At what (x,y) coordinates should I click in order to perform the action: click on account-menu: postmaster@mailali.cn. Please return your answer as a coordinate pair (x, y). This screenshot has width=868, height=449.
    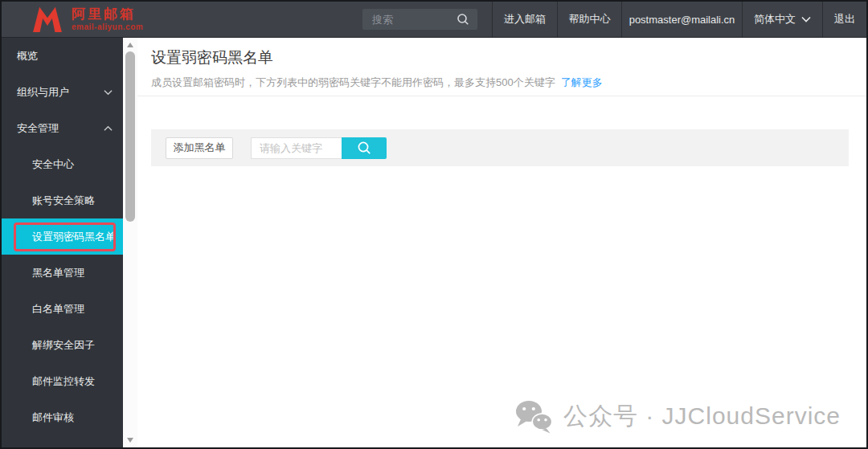
    Looking at the image, I should click on (682, 19).